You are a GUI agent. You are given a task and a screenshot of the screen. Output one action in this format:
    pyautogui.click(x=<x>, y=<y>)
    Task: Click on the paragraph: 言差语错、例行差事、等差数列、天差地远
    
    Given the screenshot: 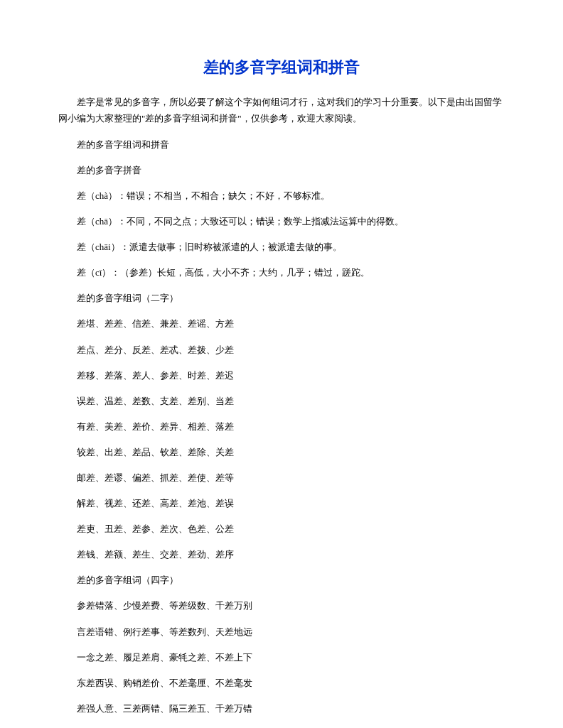 What is the action you would take?
    pyautogui.click(x=282, y=632)
    